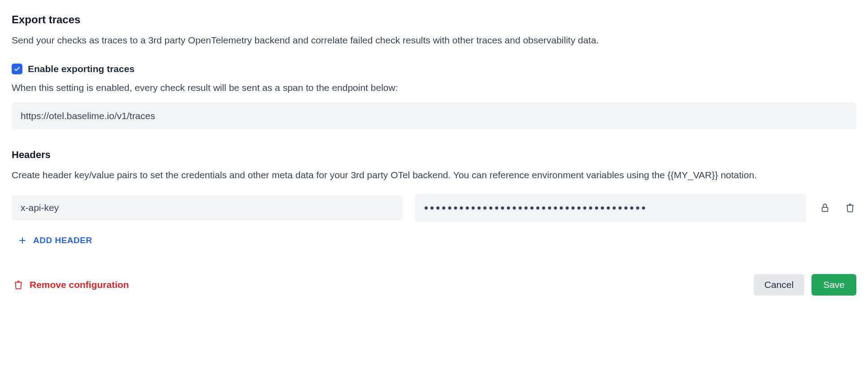 This screenshot has width=868, height=386. I want to click on add-header-label: ADD HEADER, so click(63, 240).